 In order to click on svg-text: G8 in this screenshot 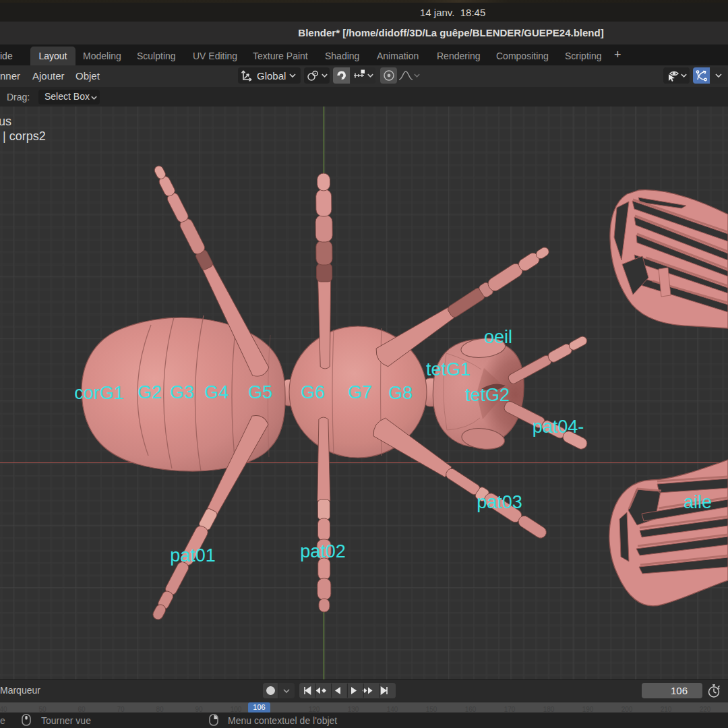, I will do `click(400, 393)`.